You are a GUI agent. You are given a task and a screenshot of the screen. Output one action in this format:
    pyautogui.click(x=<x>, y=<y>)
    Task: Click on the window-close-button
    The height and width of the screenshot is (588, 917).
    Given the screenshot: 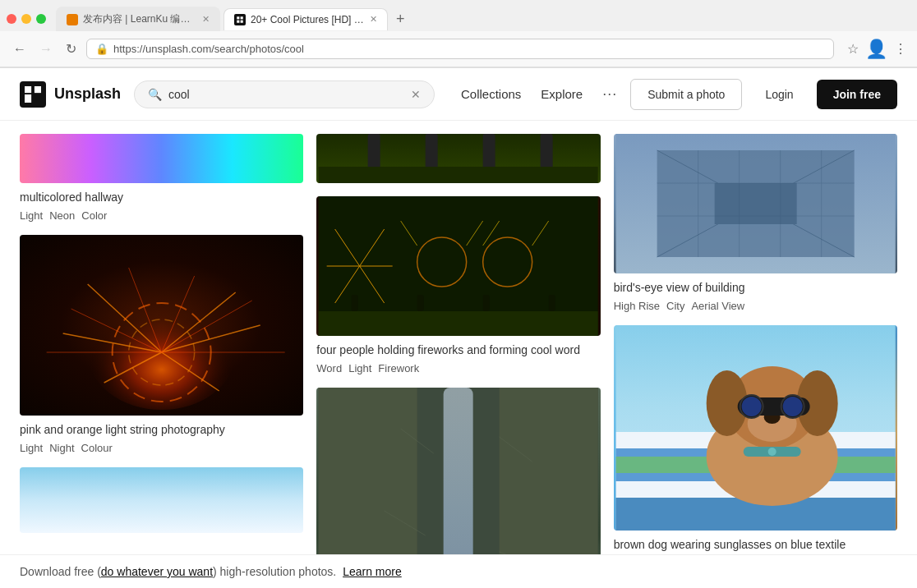 What is the action you would take?
    pyautogui.click(x=12, y=19)
    